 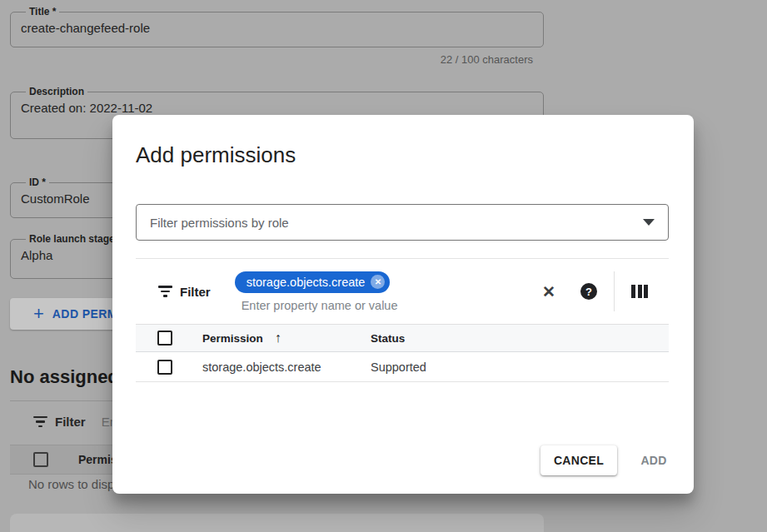 What do you see at coordinates (402, 367) in the screenshot?
I see `table-row: storage.objects.create Supported` at bounding box center [402, 367].